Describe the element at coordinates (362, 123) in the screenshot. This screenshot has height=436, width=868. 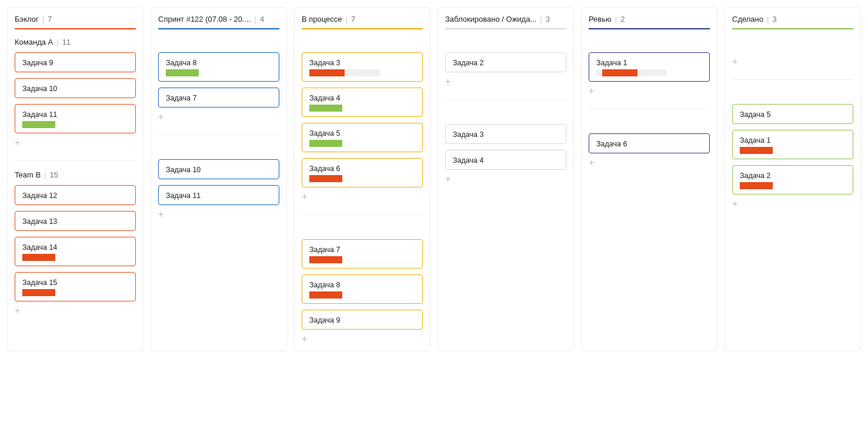
I see `swimlane-teamA: Задача 3Задача 4Задача 5Задача 6+` at that location.